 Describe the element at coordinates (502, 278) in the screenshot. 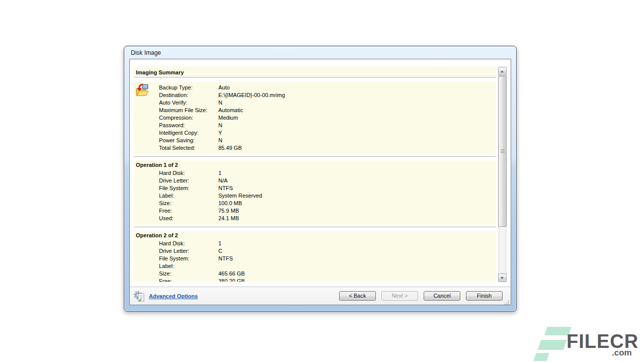

I see `scroll-down-button` at that location.